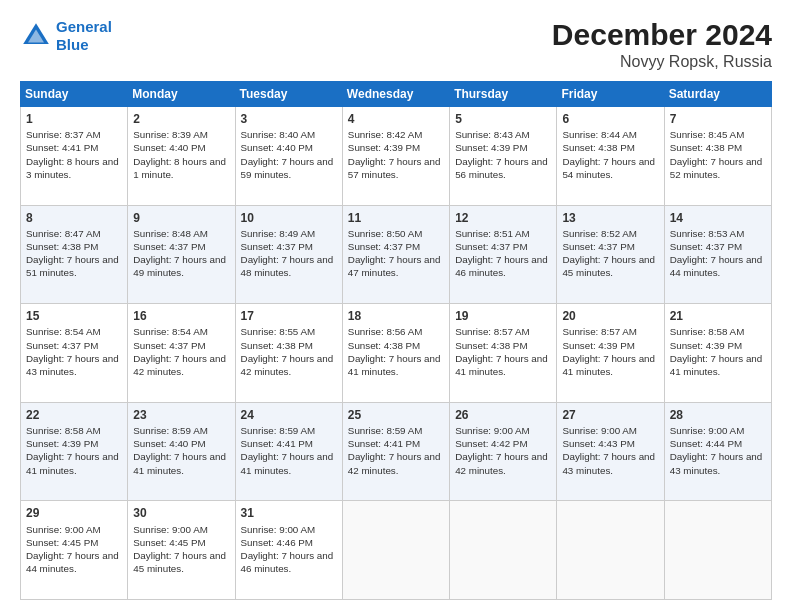  Describe the element at coordinates (396, 154) in the screenshot. I see `cell-details: Sunrise: 8:42 AM Sunset: 4:39 PM Dayligh…` at that location.